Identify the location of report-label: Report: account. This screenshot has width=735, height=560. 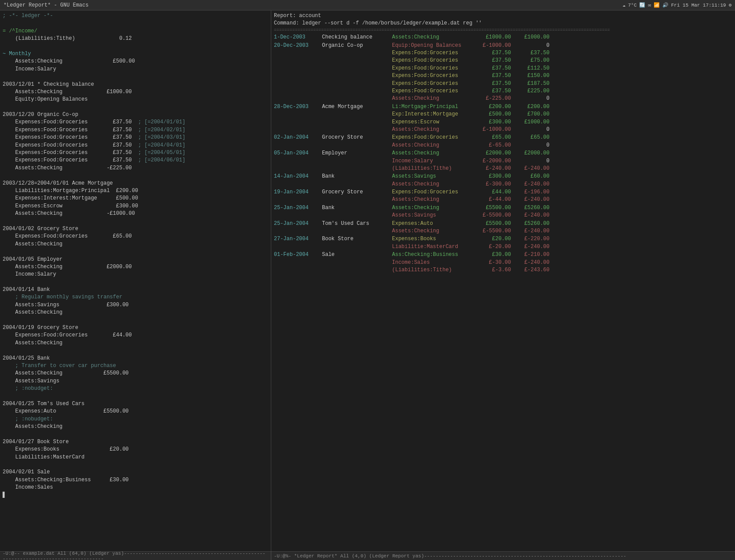
(503, 16).